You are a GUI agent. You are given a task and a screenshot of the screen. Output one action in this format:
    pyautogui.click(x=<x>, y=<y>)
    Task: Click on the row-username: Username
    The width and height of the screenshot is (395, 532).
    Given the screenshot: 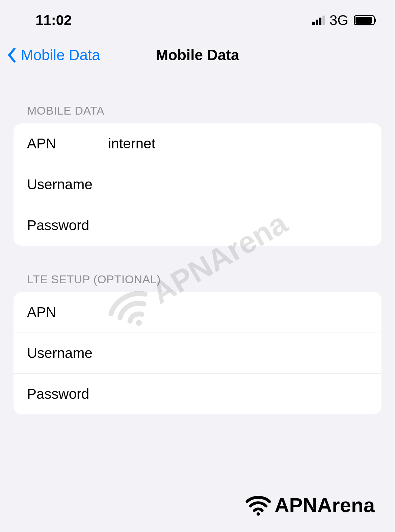 What is the action you would take?
    pyautogui.click(x=198, y=185)
    